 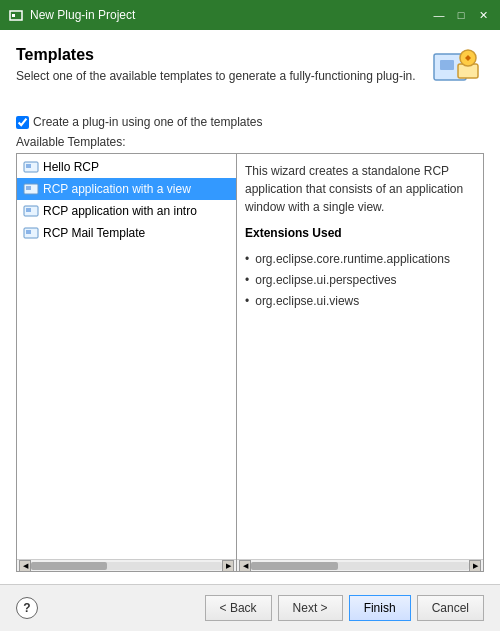 I want to click on maximize-button: □, so click(x=461, y=15).